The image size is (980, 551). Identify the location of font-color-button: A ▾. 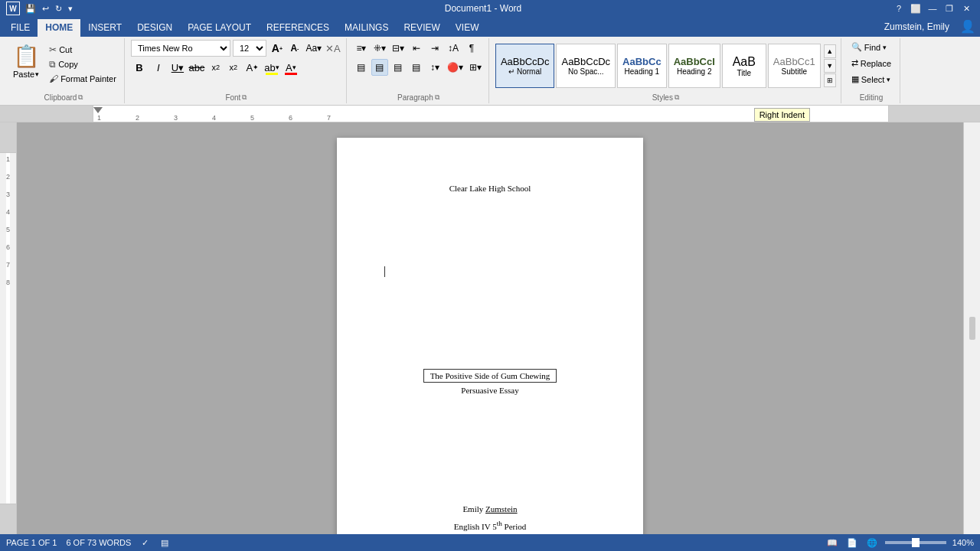
(291, 67).